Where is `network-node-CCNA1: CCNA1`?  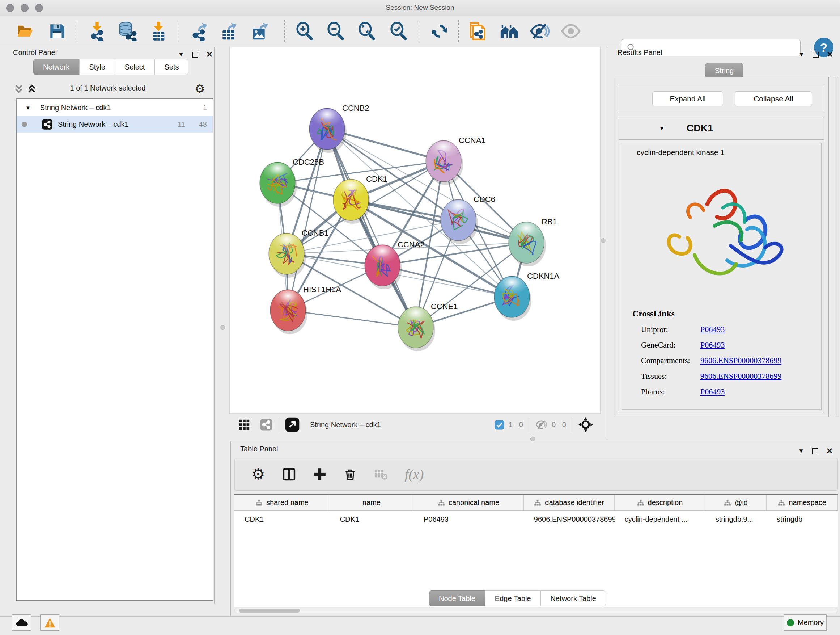 network-node-CCNA1: CCNA1 is located at coordinates (456, 160).